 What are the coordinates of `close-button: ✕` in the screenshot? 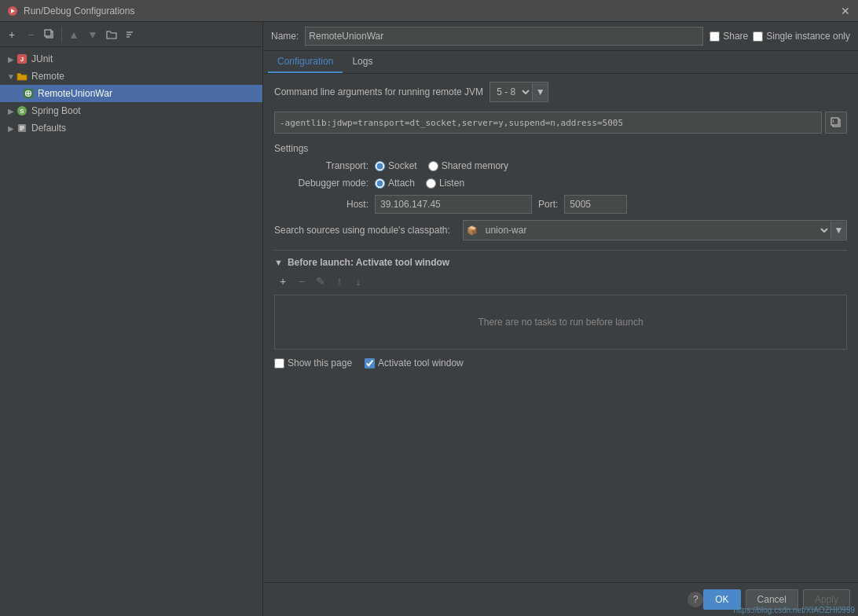 It's located at (845, 11).